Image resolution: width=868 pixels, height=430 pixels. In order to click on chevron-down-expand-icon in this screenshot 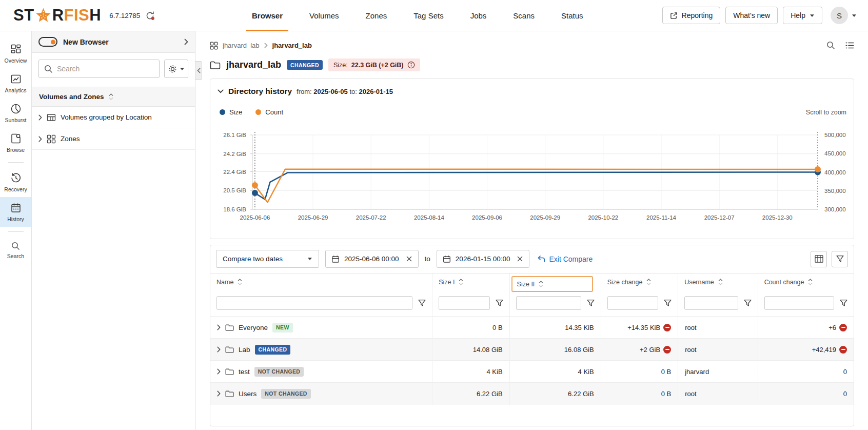, I will do `click(221, 91)`.